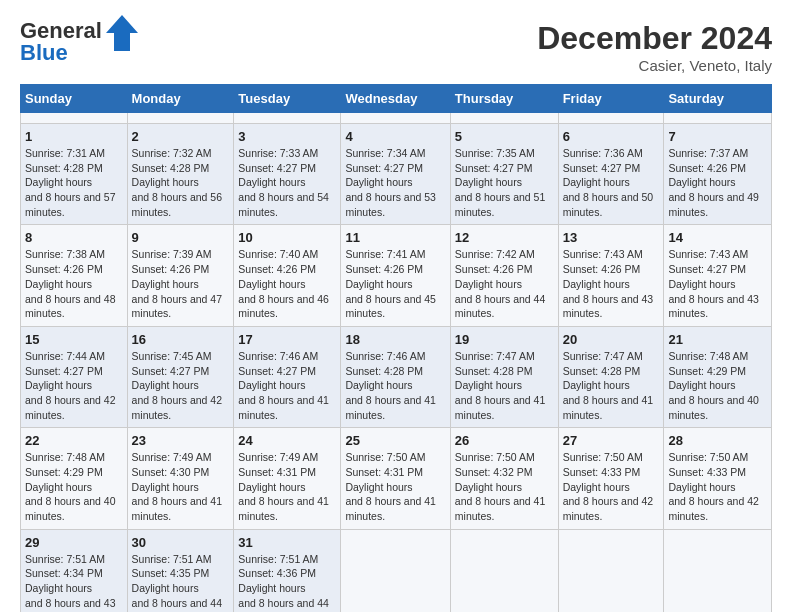 The image size is (792, 612). I want to click on day-detail: Sunrise: 7:44 AMSunset: 4:27 PMDaylight …, so click(74, 386).